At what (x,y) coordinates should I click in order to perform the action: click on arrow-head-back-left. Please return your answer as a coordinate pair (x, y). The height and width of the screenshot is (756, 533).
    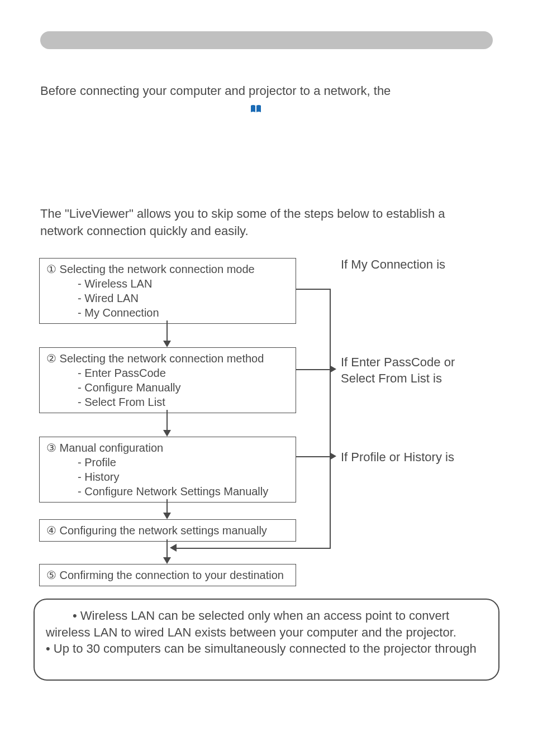
    Looking at the image, I should click on (173, 548).